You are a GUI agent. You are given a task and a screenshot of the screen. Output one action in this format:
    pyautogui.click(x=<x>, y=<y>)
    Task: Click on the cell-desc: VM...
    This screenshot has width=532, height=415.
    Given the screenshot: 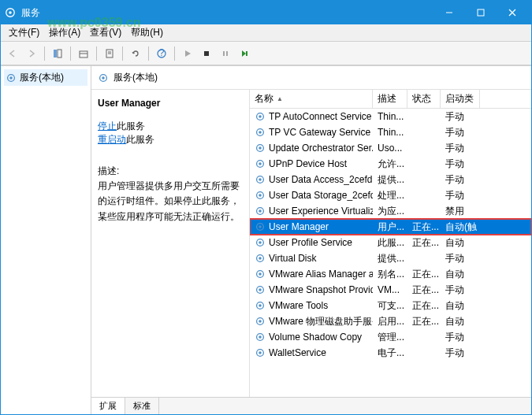 What is the action you would take?
    pyautogui.click(x=390, y=290)
    